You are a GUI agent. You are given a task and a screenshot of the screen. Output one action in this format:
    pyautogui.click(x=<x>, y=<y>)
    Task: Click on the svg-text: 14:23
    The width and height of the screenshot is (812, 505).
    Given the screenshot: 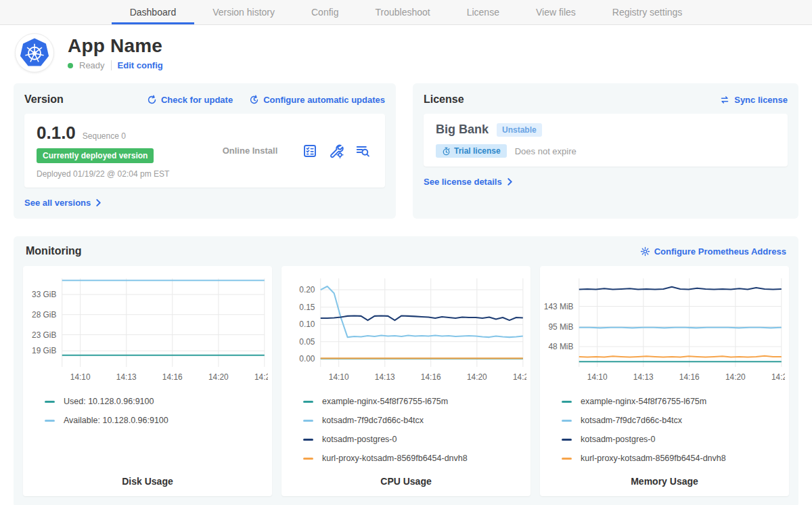 What is the action you would take?
    pyautogui.click(x=520, y=377)
    